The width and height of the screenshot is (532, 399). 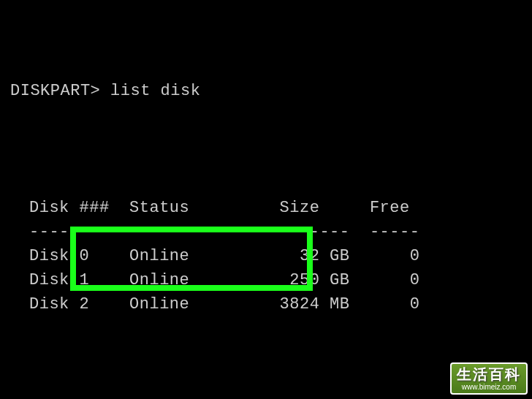 I want to click on list-command: list disk, so click(x=155, y=91).